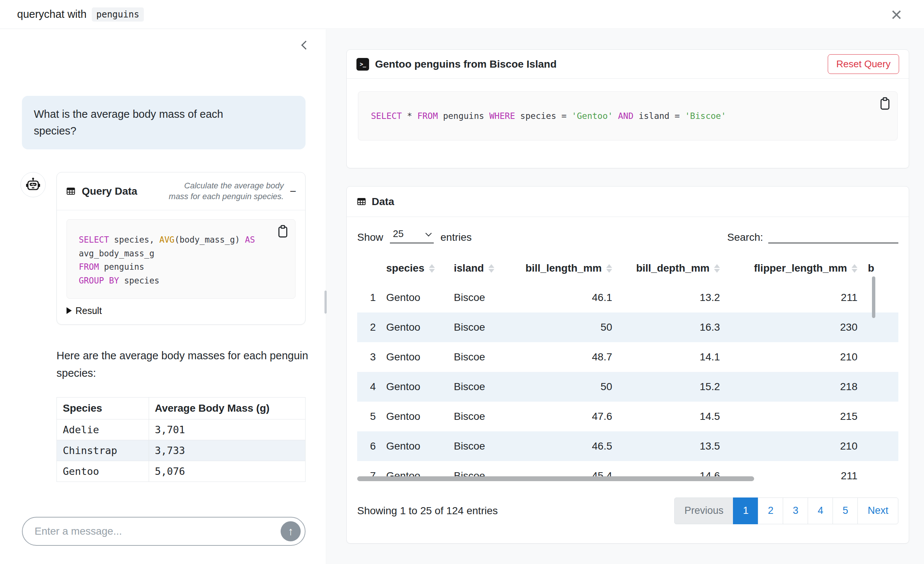  What do you see at coordinates (33, 185) in the screenshot?
I see `robot-icon` at bounding box center [33, 185].